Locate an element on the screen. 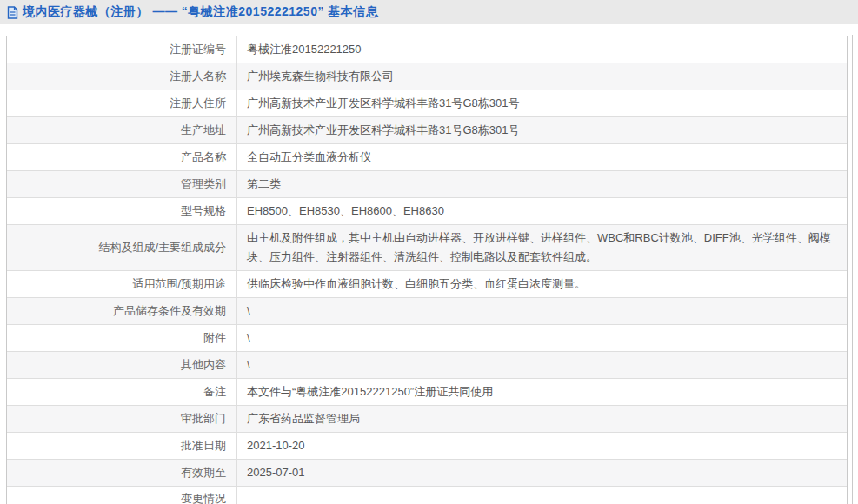 Image resolution: width=858 pixels, height=504 pixels. row-value is located at coordinates (542, 495).